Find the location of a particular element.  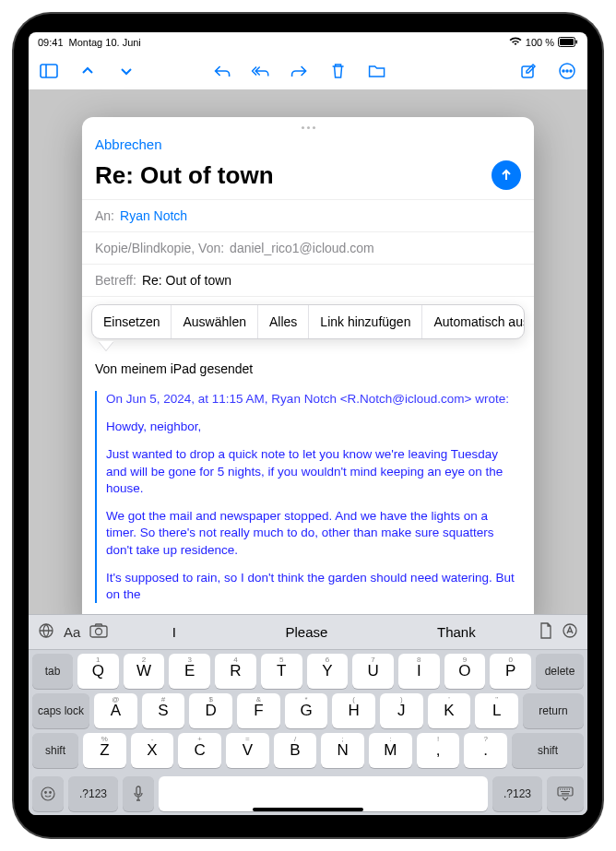

forward-icon is located at coordinates (300, 71).